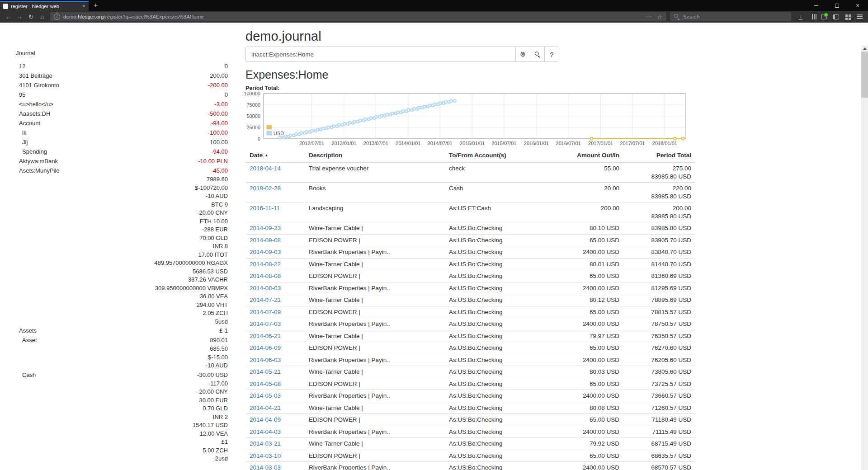 This screenshot has height=470, width=868. Describe the element at coordinates (84, 6) in the screenshot. I see `tab-close-icon: ×` at that location.